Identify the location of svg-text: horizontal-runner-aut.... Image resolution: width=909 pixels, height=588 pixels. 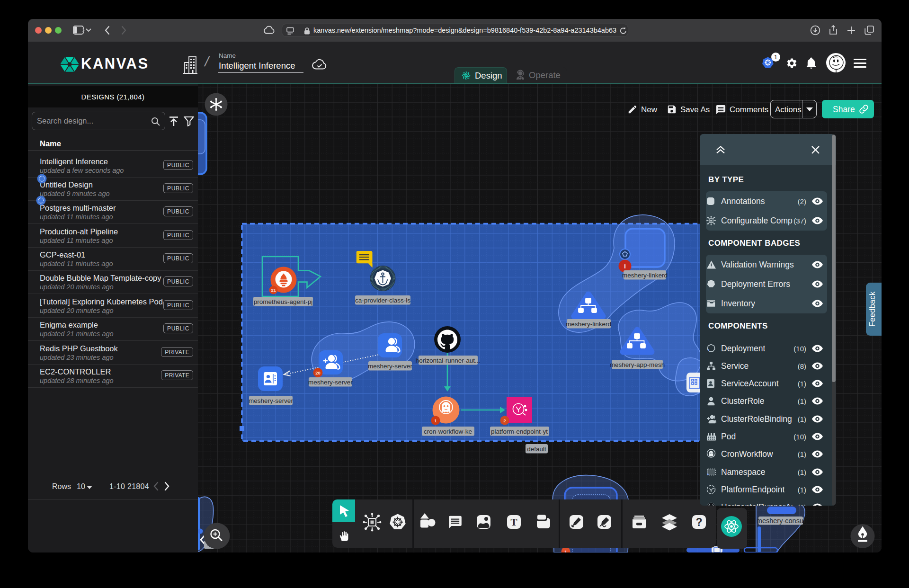
(448, 361).